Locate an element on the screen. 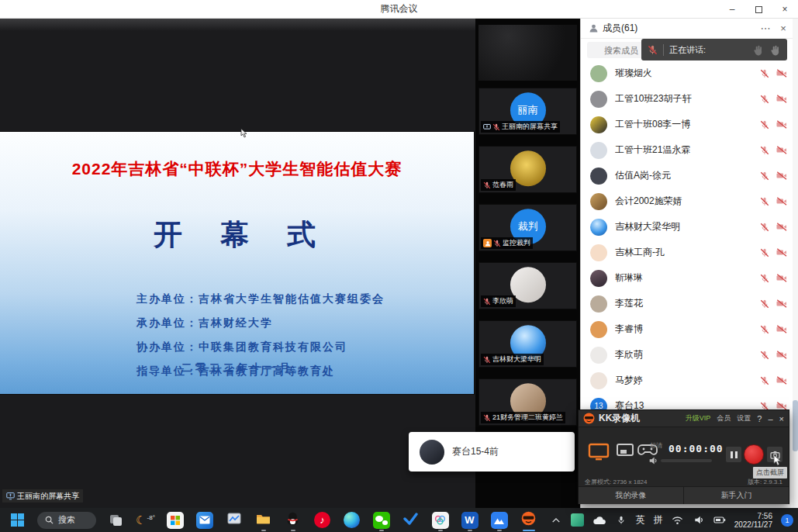 The width and height of the screenshot is (798, 532). notification-count-badge: 1 is located at coordinates (787, 520).